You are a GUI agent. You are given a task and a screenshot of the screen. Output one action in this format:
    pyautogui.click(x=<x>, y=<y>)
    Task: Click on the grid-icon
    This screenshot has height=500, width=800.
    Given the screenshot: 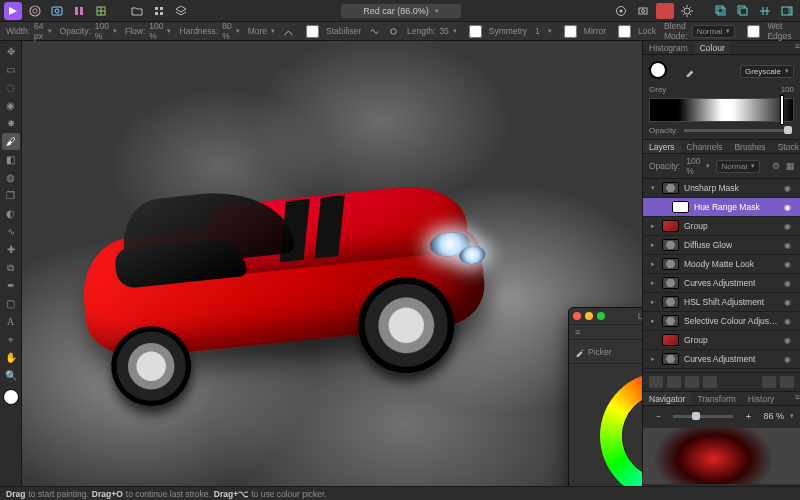 What is the action you would take?
    pyautogui.click(x=159, y=11)
    